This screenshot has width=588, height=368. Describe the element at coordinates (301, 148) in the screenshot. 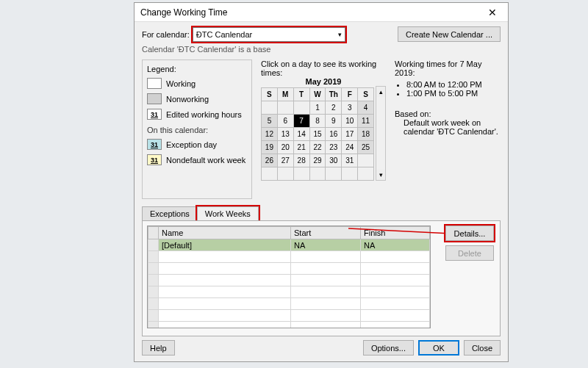

I see `calendar-day: 21` at that location.